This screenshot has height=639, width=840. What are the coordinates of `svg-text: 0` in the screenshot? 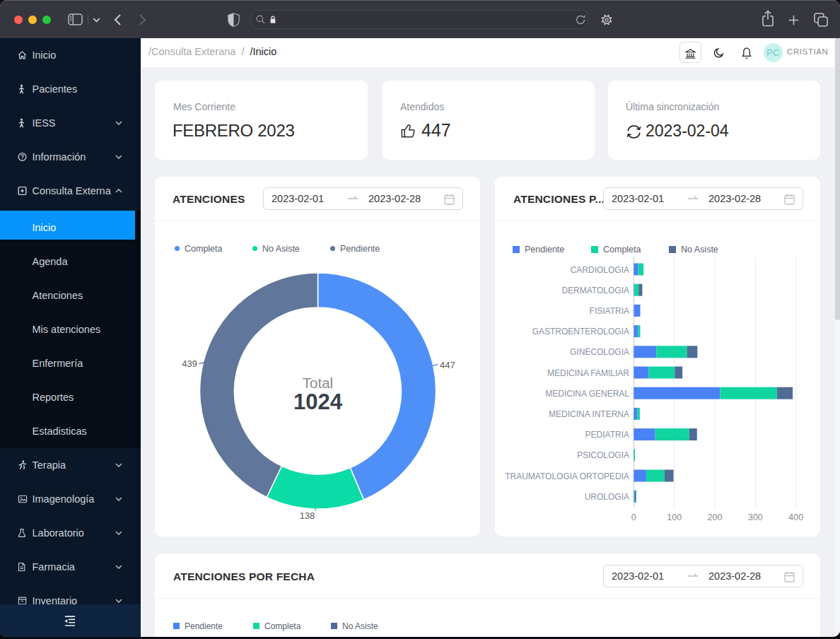 It's located at (634, 517).